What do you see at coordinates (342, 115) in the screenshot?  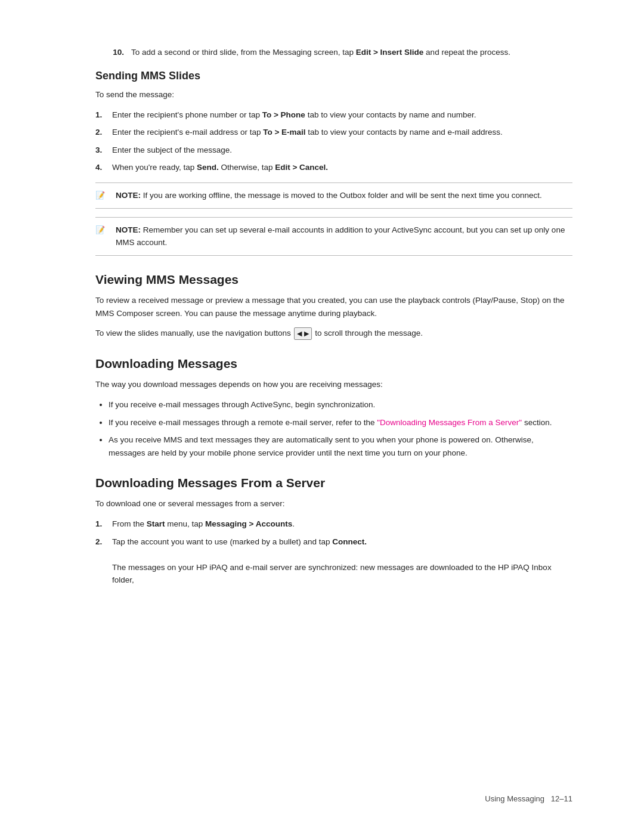 I see `step-text: Enter the recipient's phone number or ta…` at bounding box center [342, 115].